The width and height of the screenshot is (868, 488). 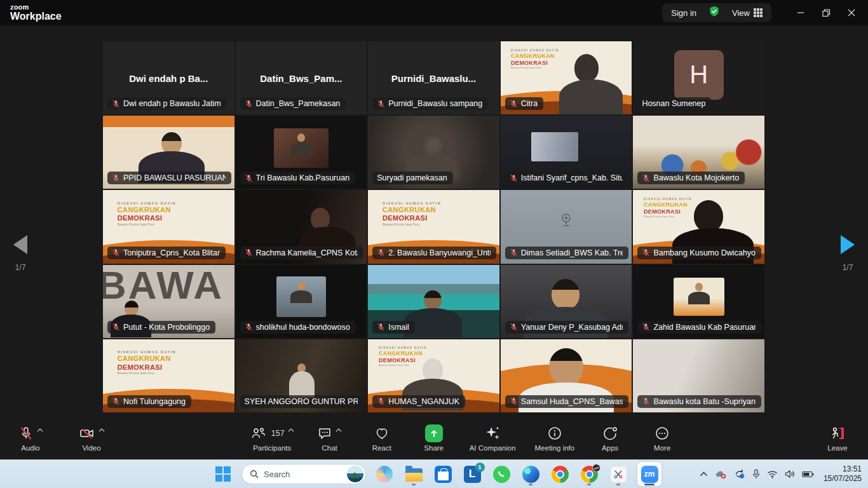 What do you see at coordinates (433, 152) in the screenshot?
I see `participant-tile: Suryadi pamekasan` at bounding box center [433, 152].